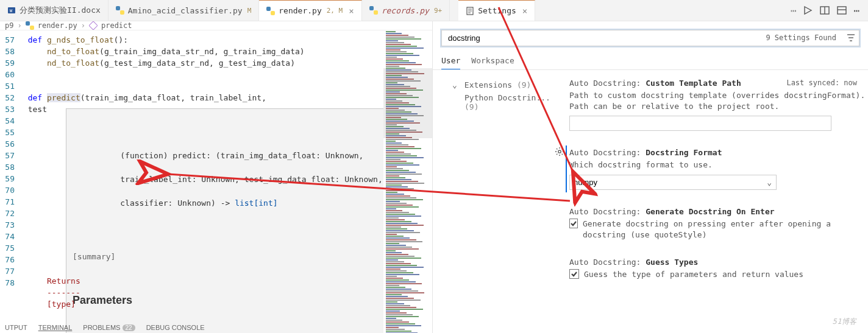 The image size is (868, 333). What do you see at coordinates (230, 301) in the screenshot?
I see `hover-params-heading: Parameters` at bounding box center [230, 301].